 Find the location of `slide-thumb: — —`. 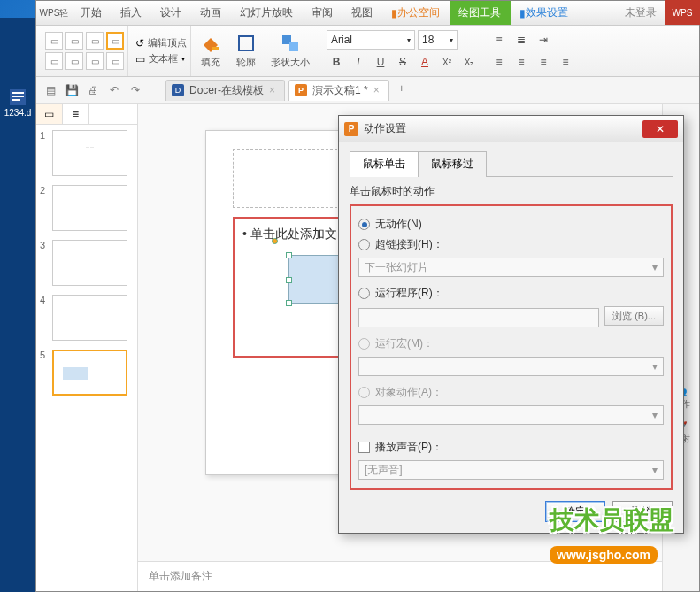

slide-thumb: — — is located at coordinates (90, 153).